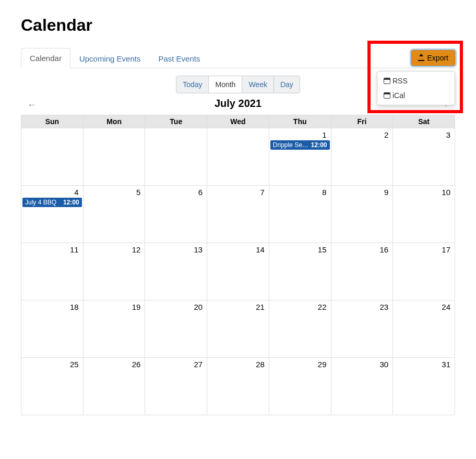  Describe the element at coordinates (400, 81) in the screenshot. I see `export-item-label: RSS` at that location.